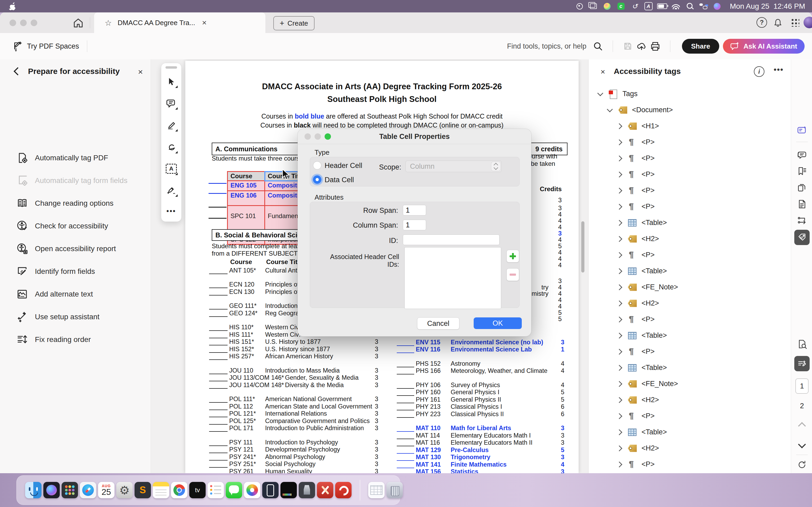 Image resolution: width=812 pixels, height=507 pixels. Describe the element at coordinates (197, 490) in the screenshot. I see `apple-tv-dock-icon: tv` at that location.